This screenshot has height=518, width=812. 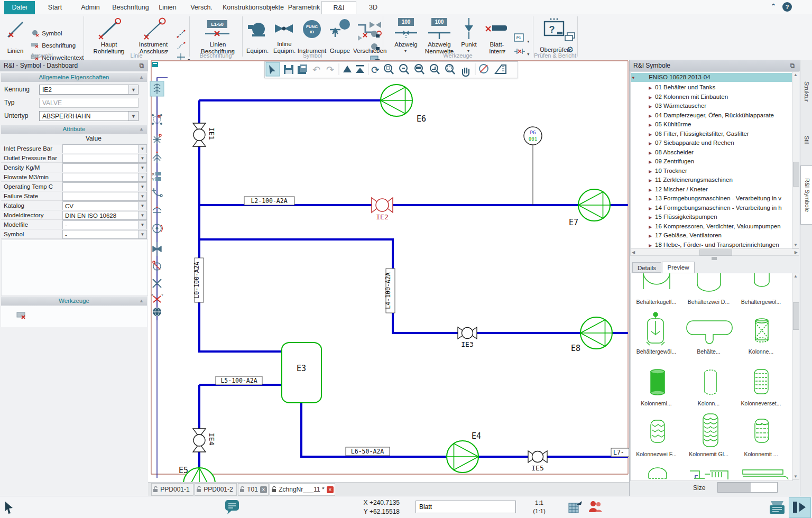 I want to click on tool-globe-icon, so click(x=157, y=312).